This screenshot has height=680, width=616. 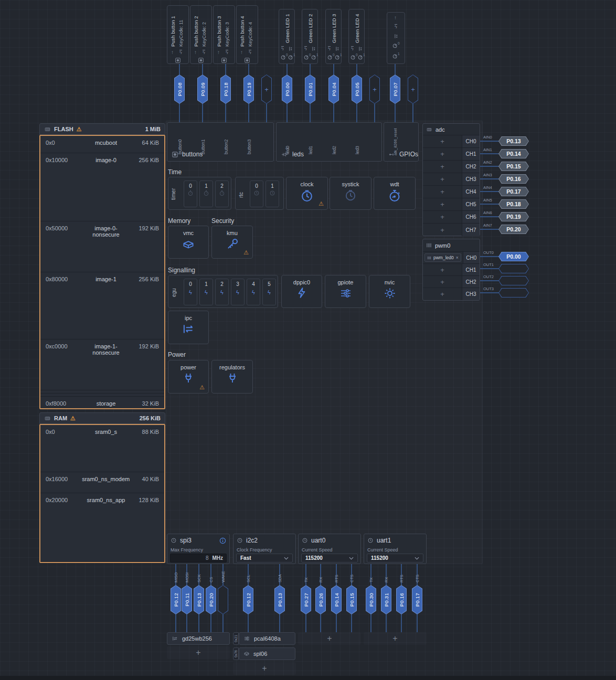 I want to click on timer0-card: 0, so click(x=190, y=194).